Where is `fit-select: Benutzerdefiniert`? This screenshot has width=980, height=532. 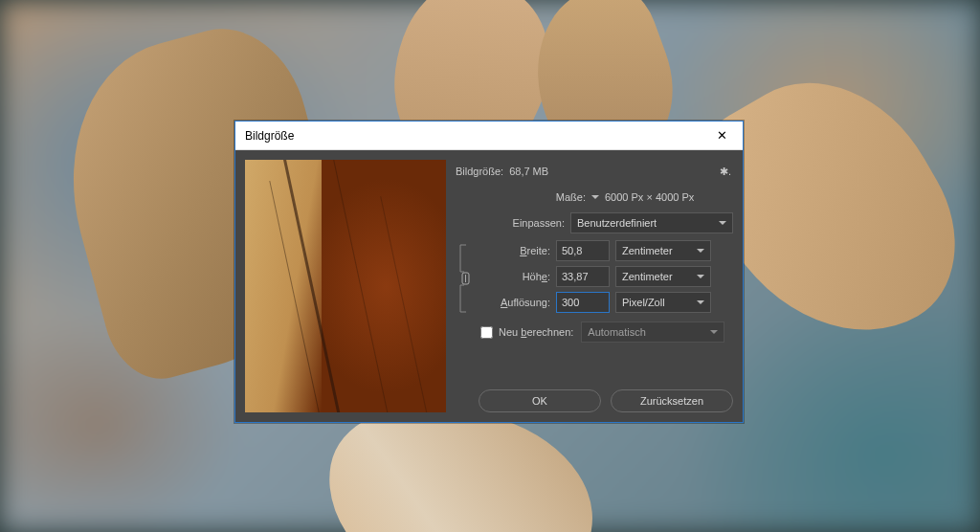
fit-select: Benutzerdefiniert is located at coordinates (652, 223).